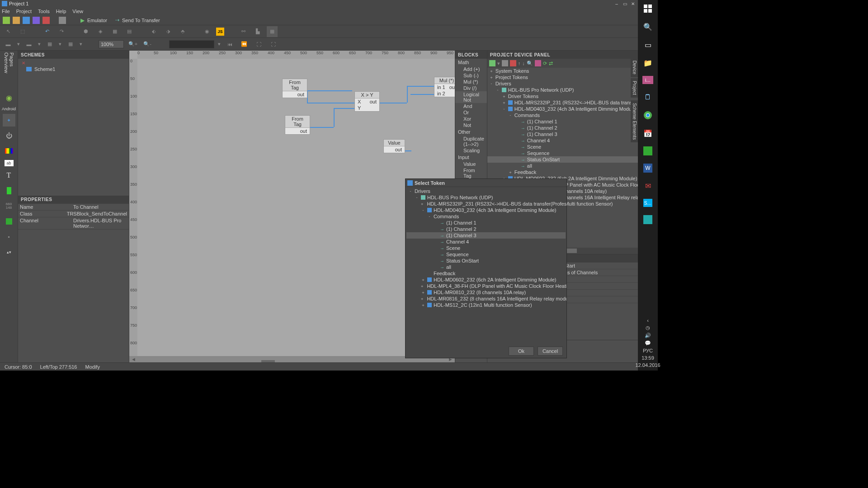 This screenshot has height=488, width=868. I want to click on delete-icon, so click(513, 63).